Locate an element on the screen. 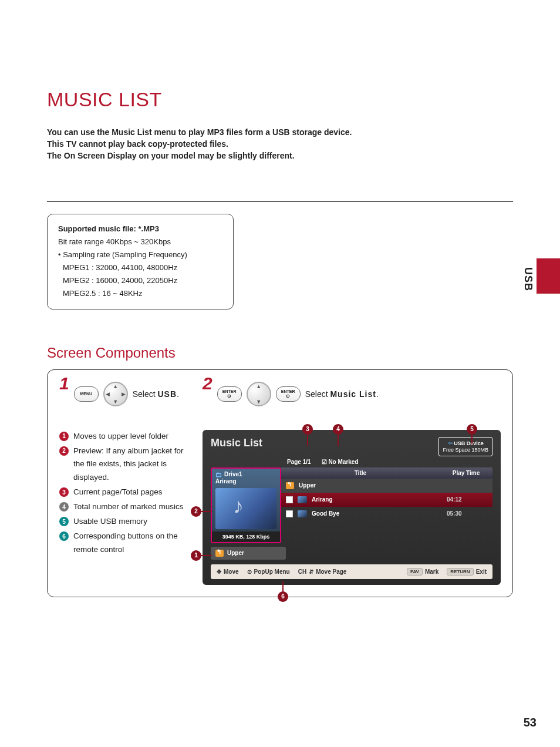 This screenshot has width=560, height=747. menu-button-icon: MENU is located at coordinates (86, 394).